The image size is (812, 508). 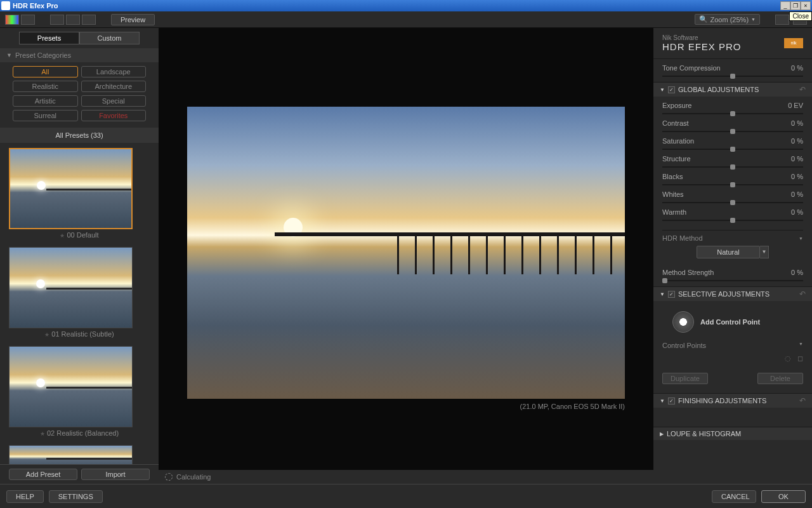 What do you see at coordinates (727, 19) in the screenshot?
I see `zoom-control: 🔍 Zoom (25%) ▼` at bounding box center [727, 19].